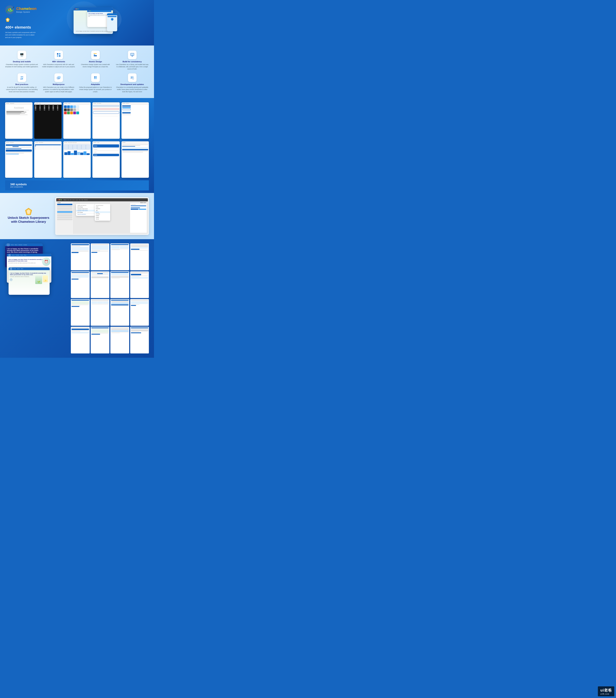  Describe the element at coordinates (59, 78) in the screenshot. I see `multipurpose-icon` at that location.